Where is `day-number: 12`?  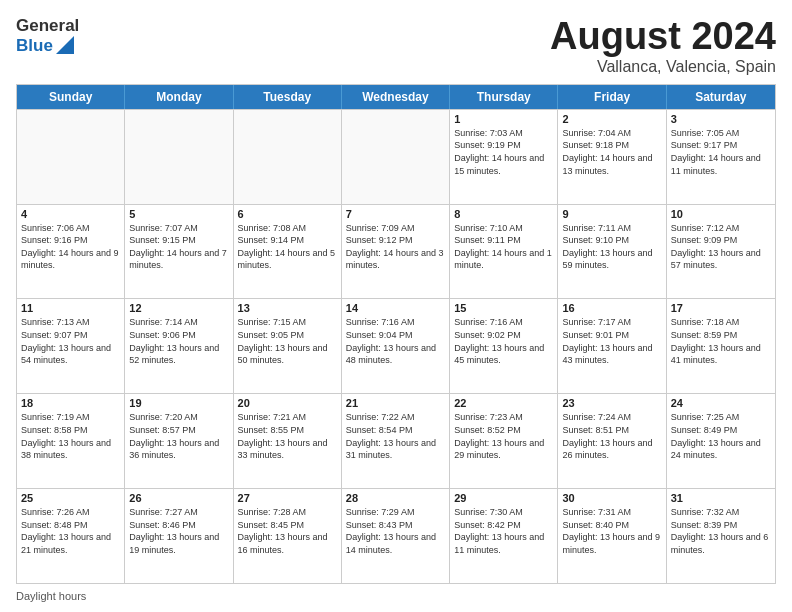
day-number: 12 is located at coordinates (178, 308).